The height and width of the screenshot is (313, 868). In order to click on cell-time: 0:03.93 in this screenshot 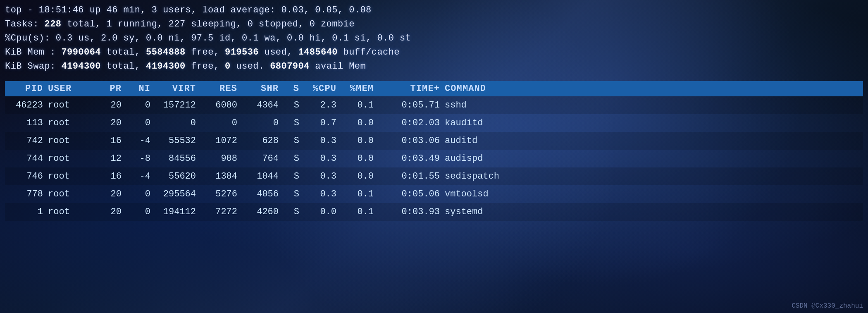, I will do `click(410, 212)`.